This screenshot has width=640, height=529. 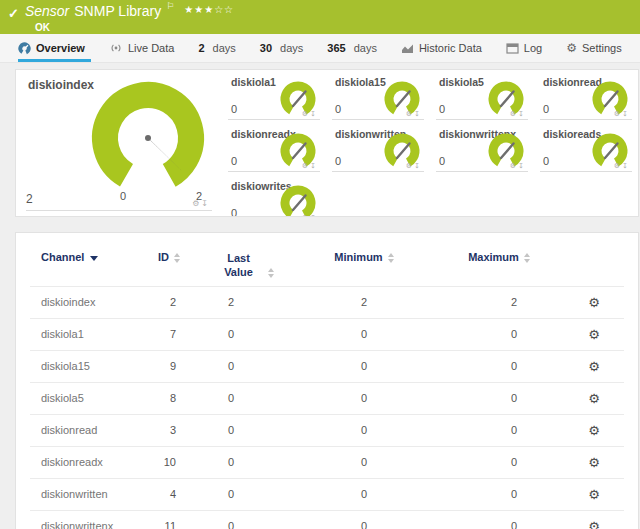 What do you see at coordinates (327, 520) in the screenshot?
I see `table-row: diskionwrittenx 11 0 0 0 ⚙` at bounding box center [327, 520].